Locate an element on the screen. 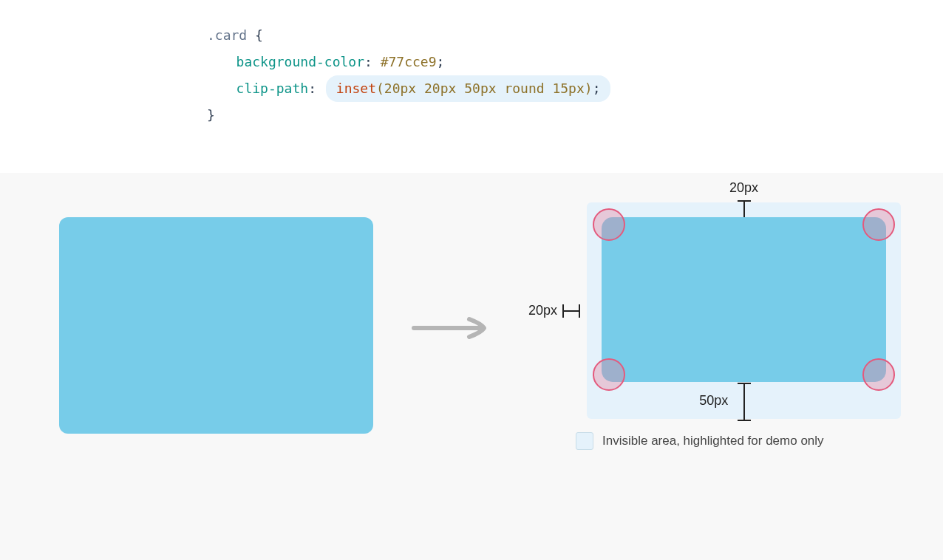 The height and width of the screenshot is (560, 943). arrow-icon is located at coordinates (451, 328).